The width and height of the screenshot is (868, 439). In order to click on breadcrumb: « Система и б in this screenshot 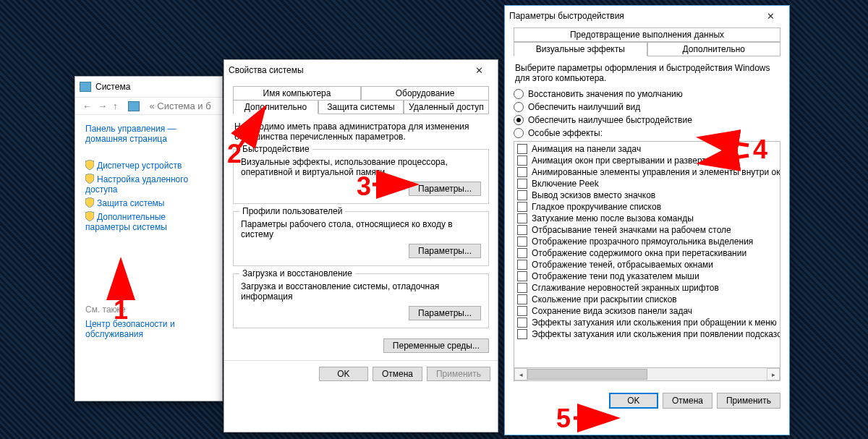, I will do `click(181, 106)`.